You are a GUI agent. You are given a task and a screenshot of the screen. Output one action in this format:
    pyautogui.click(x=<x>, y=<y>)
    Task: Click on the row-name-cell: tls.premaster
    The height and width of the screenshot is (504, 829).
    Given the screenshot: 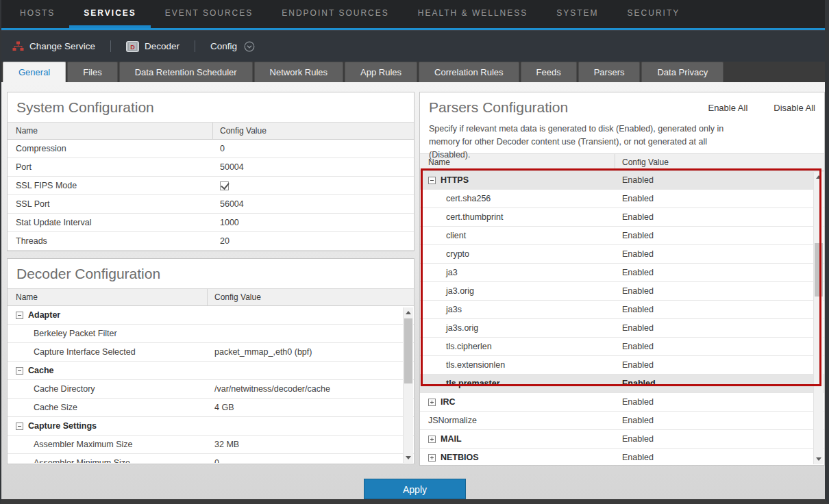 What is the action you would take?
    pyautogui.click(x=518, y=383)
    